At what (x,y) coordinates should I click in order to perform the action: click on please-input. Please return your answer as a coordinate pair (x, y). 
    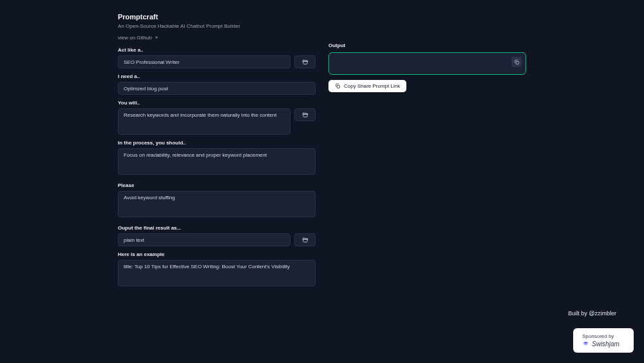
    Looking at the image, I should click on (216, 204).